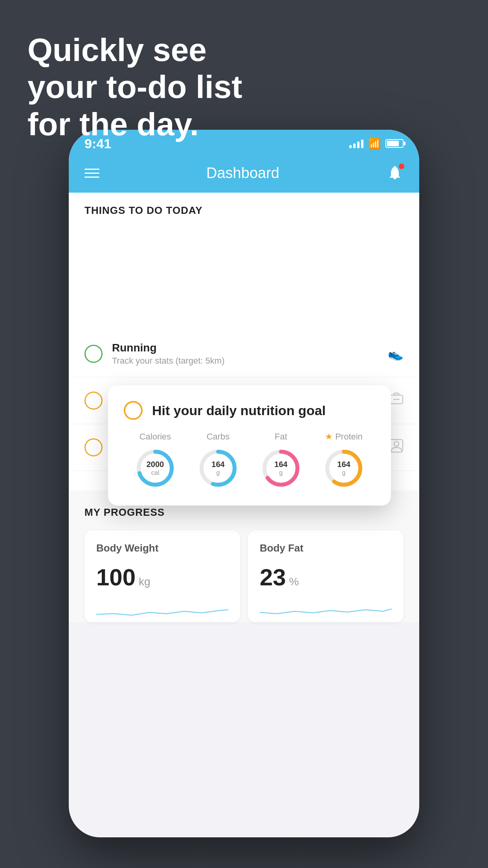 The image size is (488, 868). Describe the element at coordinates (281, 461) in the screenshot. I see `nutrition-fat: Fat 164 g` at that location.